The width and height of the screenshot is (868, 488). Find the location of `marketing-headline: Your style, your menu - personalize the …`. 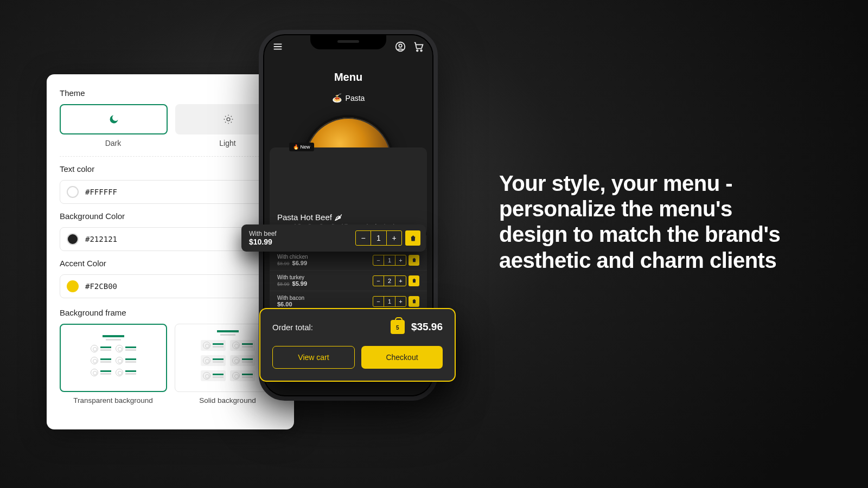

marketing-headline: Your style, your menu - personalize the … is located at coordinates (651, 222).